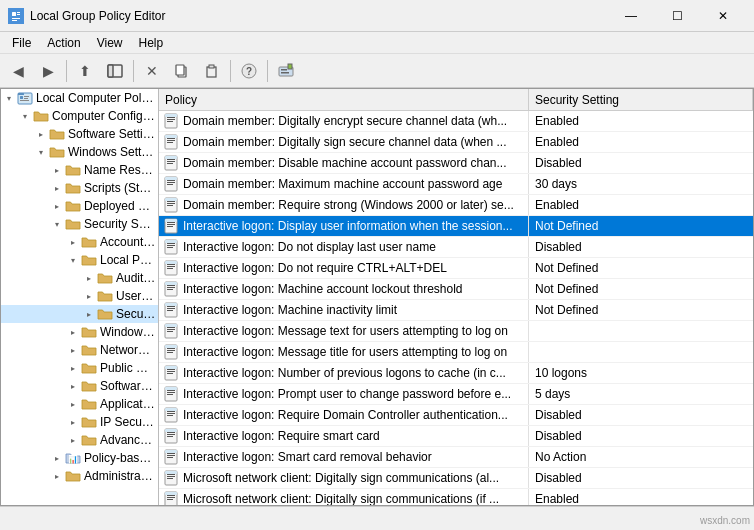  What do you see at coordinates (315, 268) in the screenshot?
I see `policy-name-8: Interactive logon: Do not require CTRL+A…` at bounding box center [315, 268].